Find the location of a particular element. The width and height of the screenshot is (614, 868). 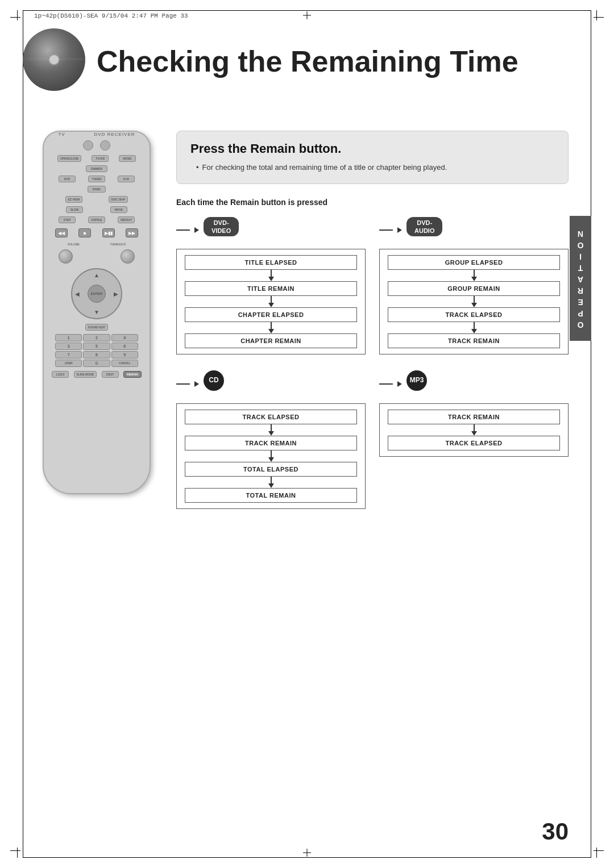

remote-move-btn: MOVE is located at coordinates (119, 210).